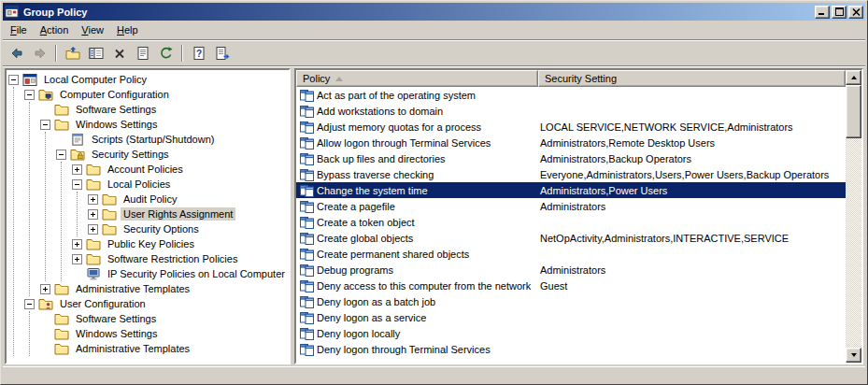 This screenshot has height=385, width=868. What do you see at coordinates (571, 349) in the screenshot?
I see `policy-row-deny-logon-through-terminal-services: Deny logon through Terminal Services` at bounding box center [571, 349].